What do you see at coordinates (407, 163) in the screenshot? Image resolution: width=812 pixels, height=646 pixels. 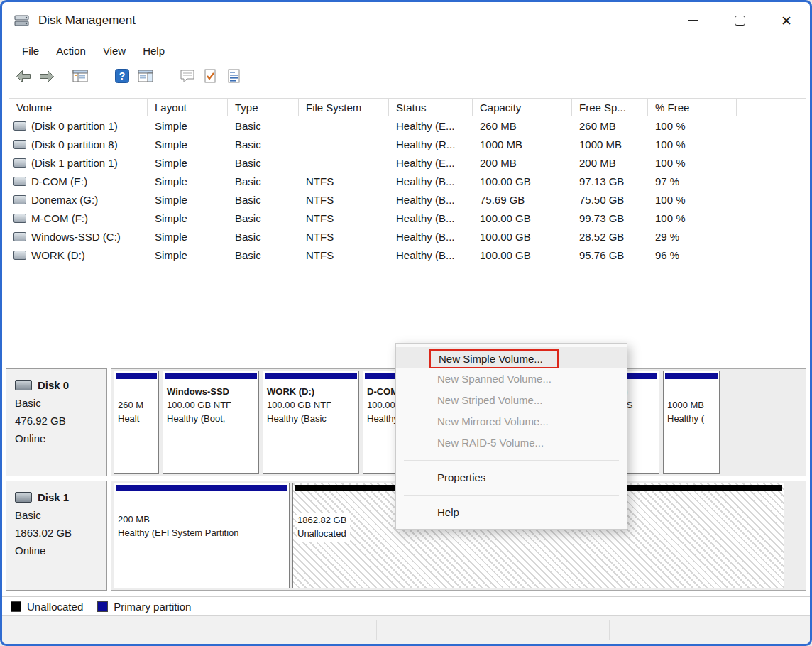 I see `volume-row: (Disk 1 partition 1) Simple Basic Health…` at bounding box center [407, 163].